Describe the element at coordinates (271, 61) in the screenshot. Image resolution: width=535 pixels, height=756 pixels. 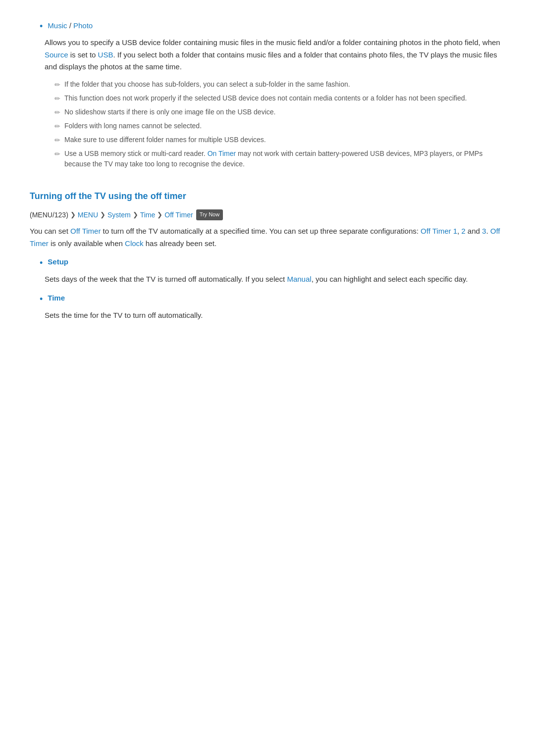
I see `desc-text-3: . If you select both a folder that conta…` at that location.